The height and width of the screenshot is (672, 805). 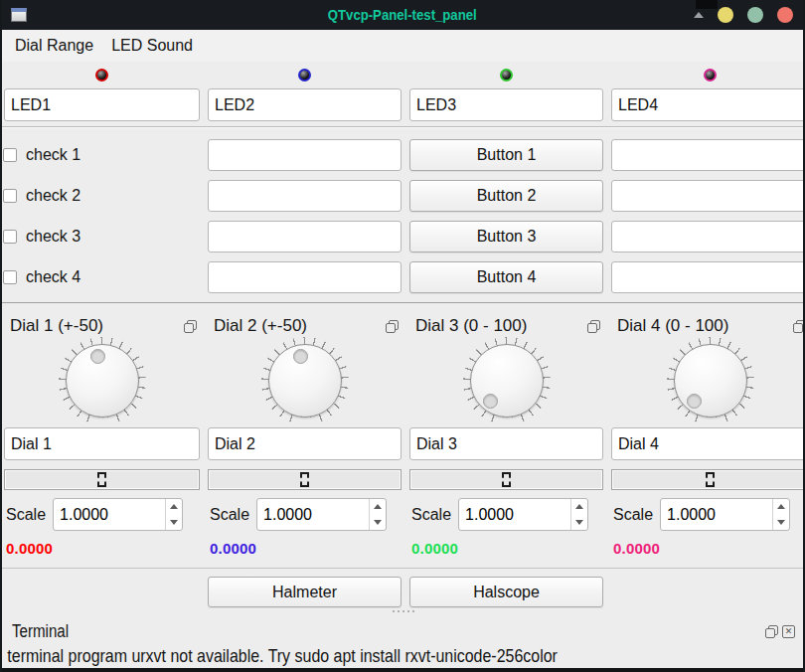 What do you see at coordinates (402, 46) in the screenshot?
I see `menubar: Dial Range LED Sound` at bounding box center [402, 46].